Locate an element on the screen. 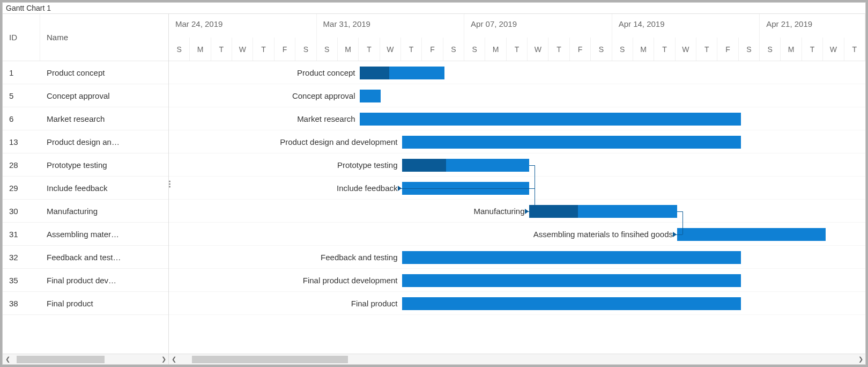 This screenshot has height=367, width=868. task-bar-label: Product concept is located at coordinates (328, 73).